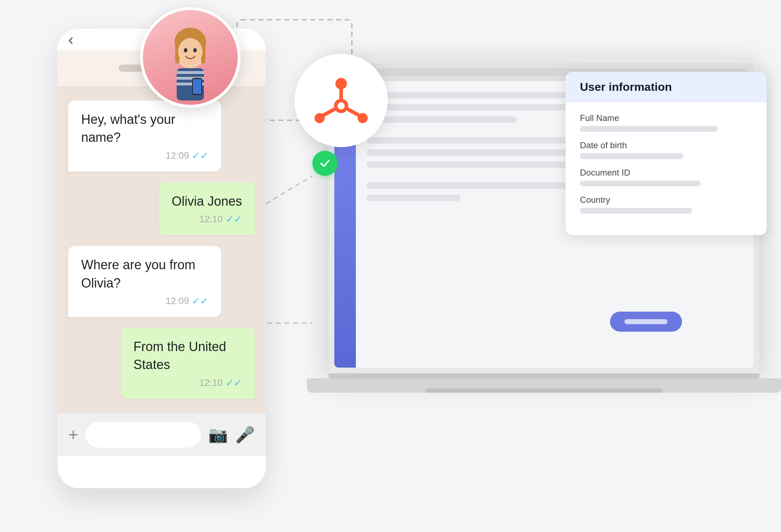 This screenshot has width=781, height=532. What do you see at coordinates (649, 129) in the screenshot?
I see `field-value-full-name` at bounding box center [649, 129].